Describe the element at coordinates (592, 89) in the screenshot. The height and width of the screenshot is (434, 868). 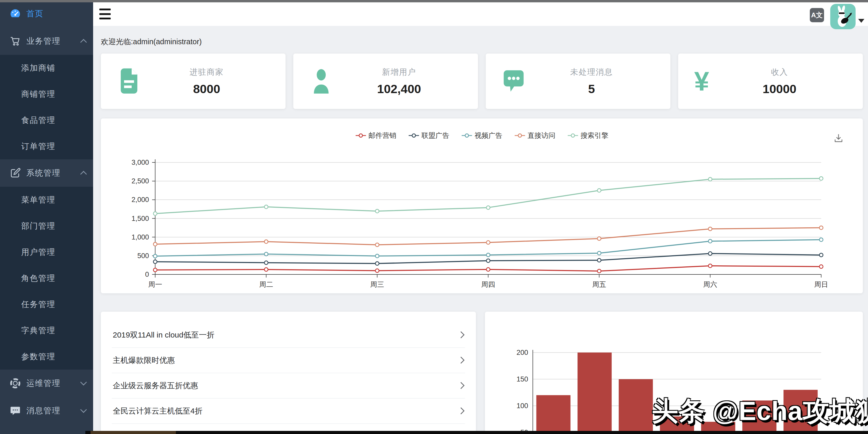
I see `stat-value: 5` at that location.